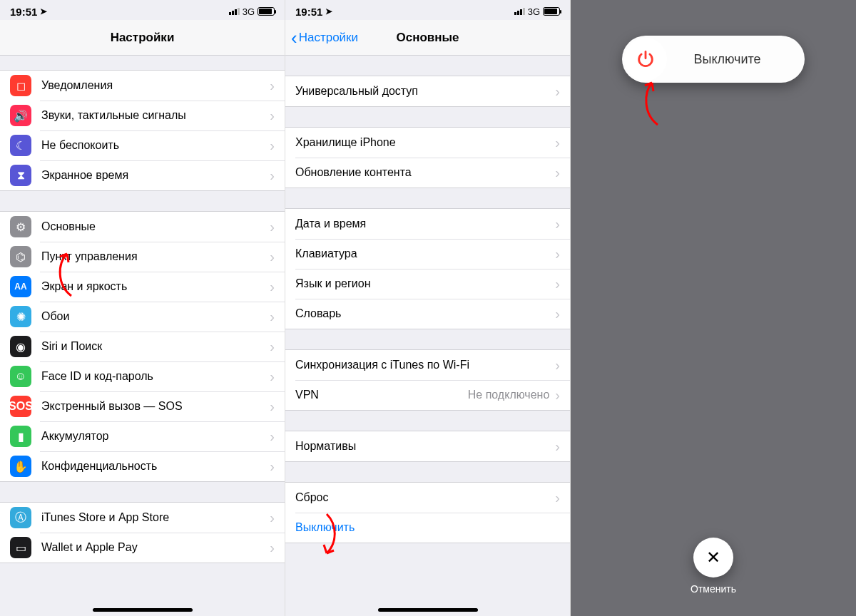 The height and width of the screenshot is (616, 856). Describe the element at coordinates (21, 287) in the screenshot. I see `aa-icon: AA` at that location.